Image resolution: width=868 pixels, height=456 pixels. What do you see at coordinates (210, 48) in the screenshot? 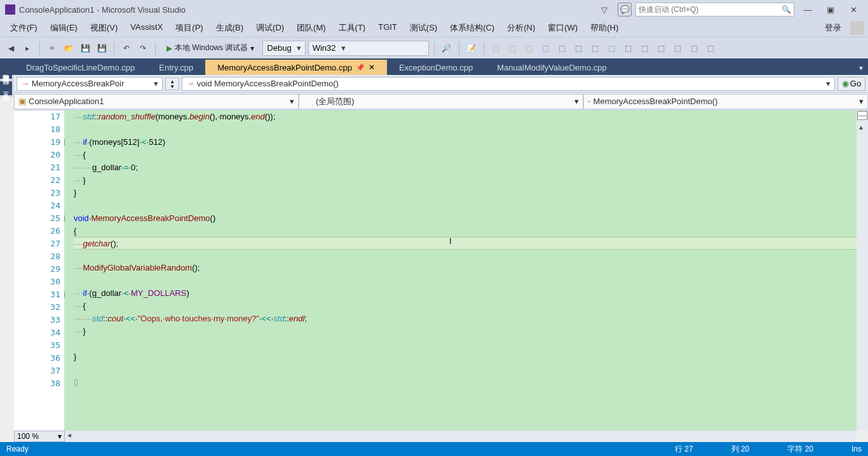
I see `start-debug-button: ▶ 本地 Windows 调试器 ▾` at bounding box center [210, 48].